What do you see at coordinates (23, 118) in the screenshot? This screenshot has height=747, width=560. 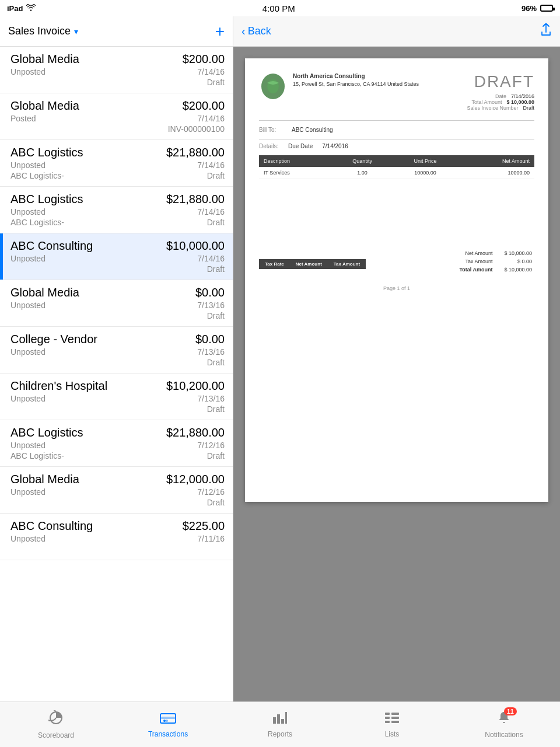 I see `invoice-status: Posted` at bounding box center [23, 118].